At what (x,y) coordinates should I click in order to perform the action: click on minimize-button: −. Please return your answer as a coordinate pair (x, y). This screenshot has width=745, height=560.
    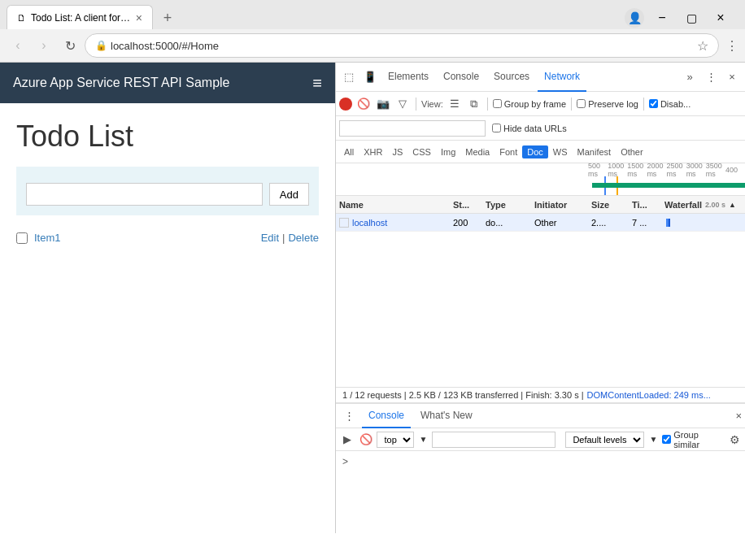
    Looking at the image, I should click on (662, 18).